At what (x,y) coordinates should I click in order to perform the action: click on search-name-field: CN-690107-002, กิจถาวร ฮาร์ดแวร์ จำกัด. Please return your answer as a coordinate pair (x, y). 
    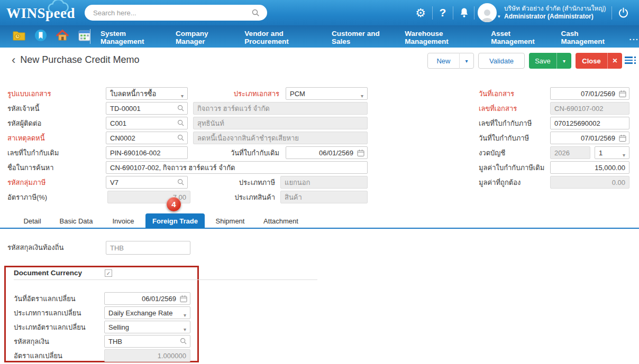
    Looking at the image, I should click on (237, 167).